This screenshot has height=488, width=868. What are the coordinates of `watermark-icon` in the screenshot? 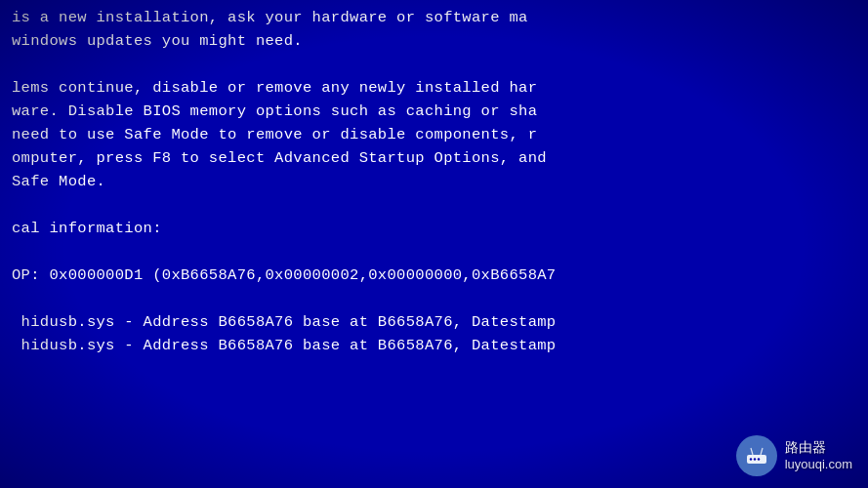 It's located at (757, 456).